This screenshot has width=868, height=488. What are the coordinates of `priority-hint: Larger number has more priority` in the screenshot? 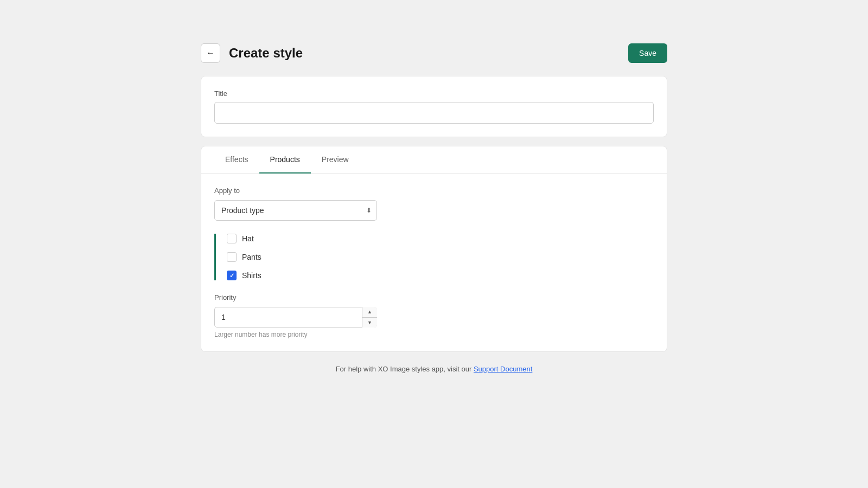 It's located at (434, 335).